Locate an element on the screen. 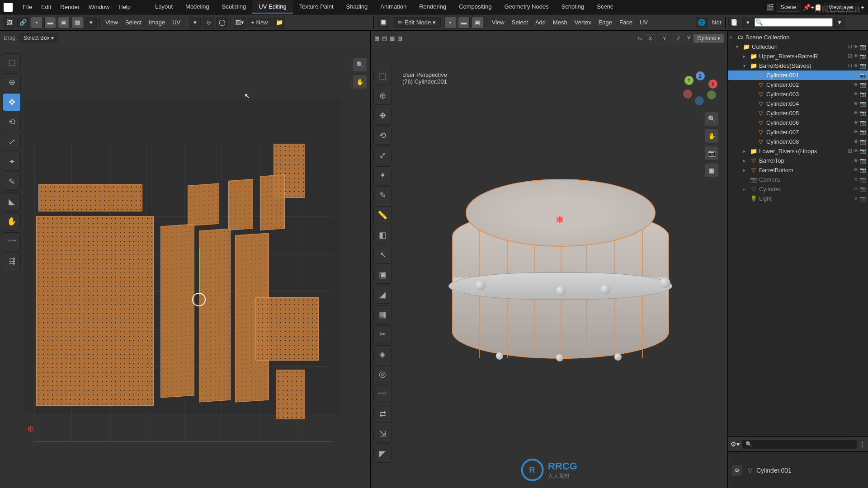 The image size is (868, 488). gizmo-neg-z is located at coordinates (699, 101).